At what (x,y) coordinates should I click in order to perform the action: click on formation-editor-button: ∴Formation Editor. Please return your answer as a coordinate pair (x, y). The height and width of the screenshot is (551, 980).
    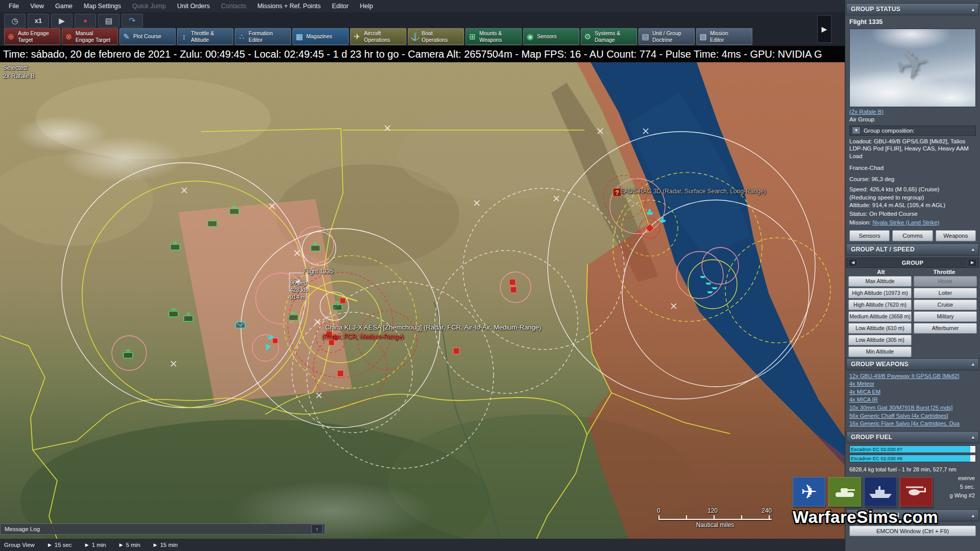
    Looking at the image, I should click on (263, 37).